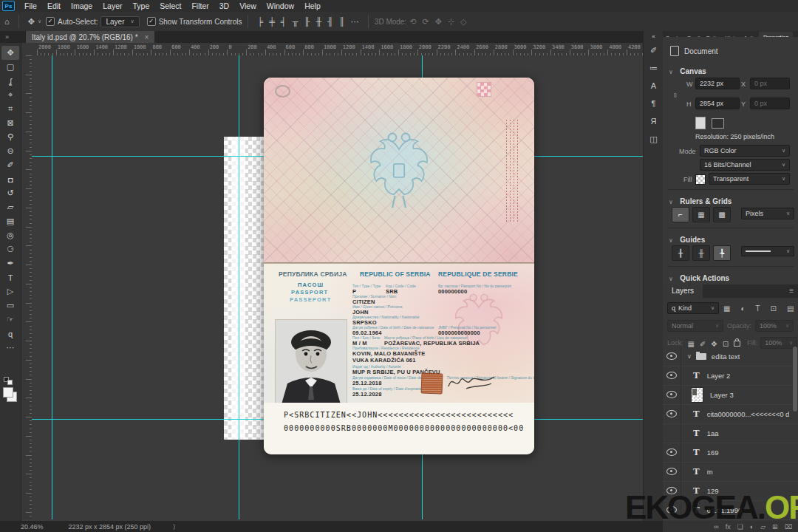 The width and height of the screenshot is (798, 532). What do you see at coordinates (791, 291) in the screenshot?
I see `panel-menu-icon: ≡` at bounding box center [791, 291].